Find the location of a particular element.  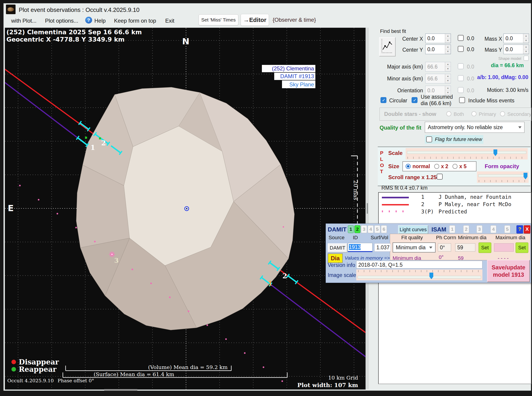

double-secondary-label: Secondary is located at coordinates (519, 114).